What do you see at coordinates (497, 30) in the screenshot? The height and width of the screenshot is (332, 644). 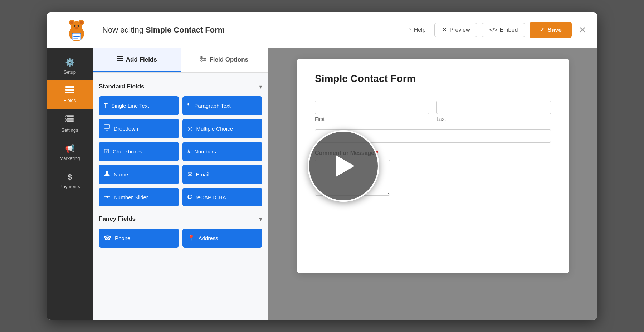 I see `top-actions: ? Help 👁 Preview </> Embed ✓ Save ✕` at bounding box center [497, 30].